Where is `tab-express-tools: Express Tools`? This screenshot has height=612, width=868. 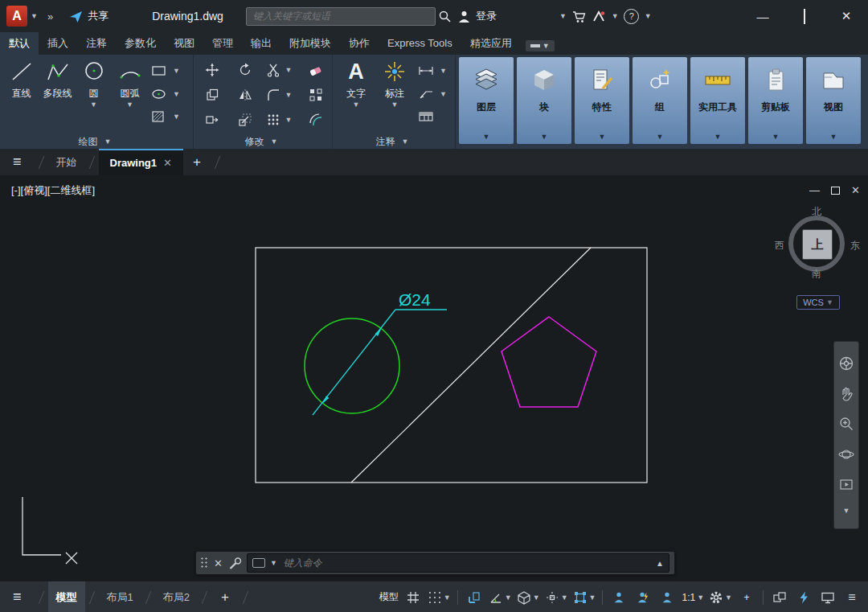 tab-express-tools: Express Tools is located at coordinates (420, 43).